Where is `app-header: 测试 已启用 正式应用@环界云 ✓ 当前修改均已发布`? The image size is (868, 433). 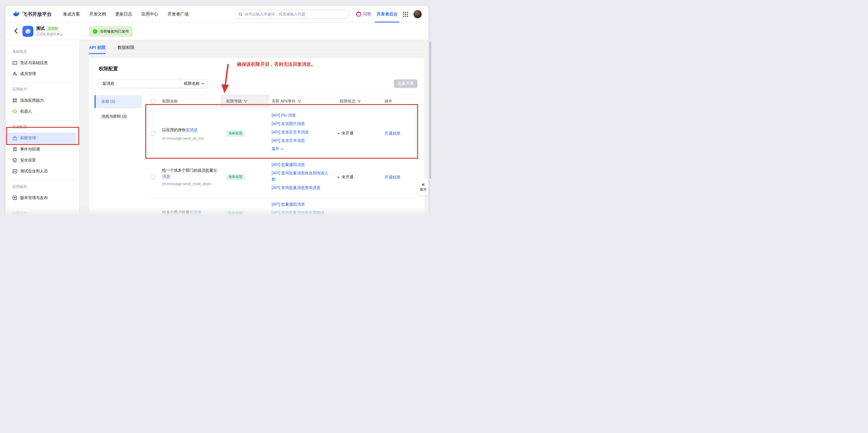
app-header: 测试 已启用 正式应用@环界云 ✓ 当前修改均已发布 is located at coordinates (217, 31).